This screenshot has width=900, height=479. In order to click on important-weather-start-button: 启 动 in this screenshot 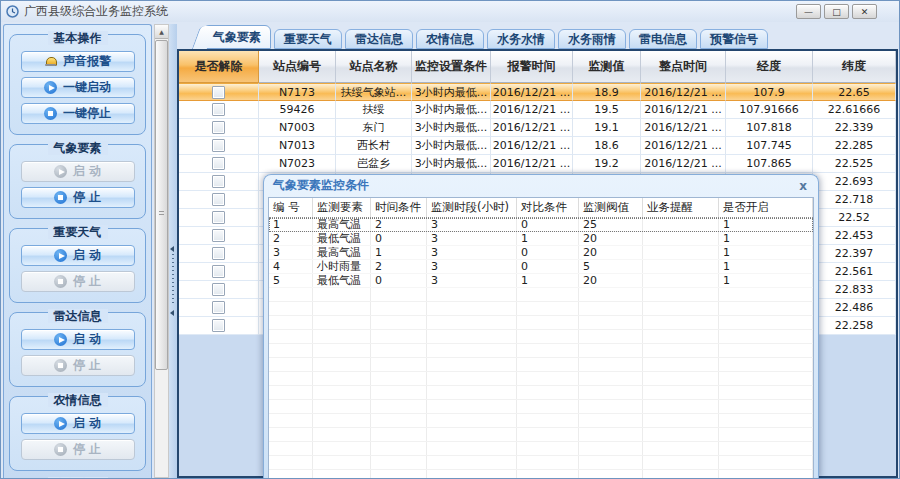, I will do `click(78, 256)`.